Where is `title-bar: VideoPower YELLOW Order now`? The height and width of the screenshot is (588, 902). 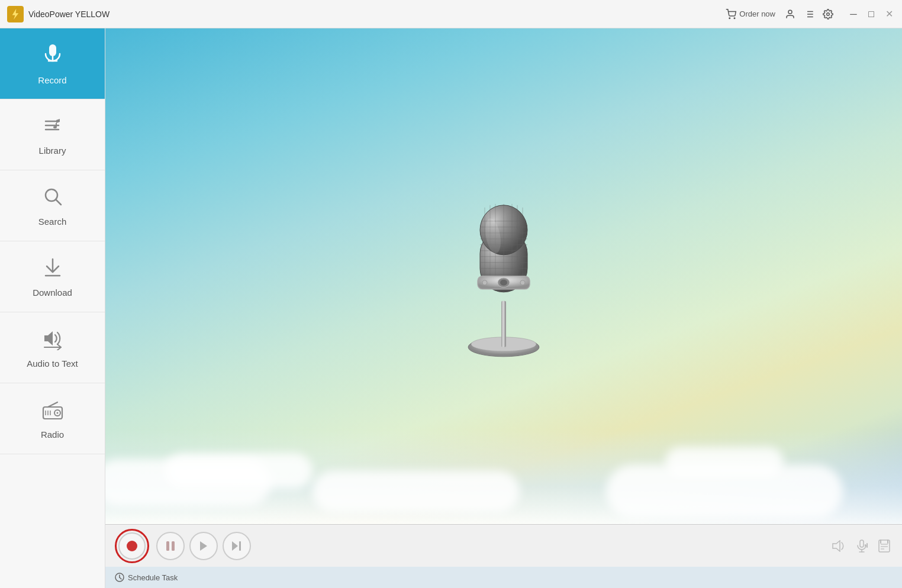
title-bar: VideoPower YELLOW Order now is located at coordinates (451, 14).